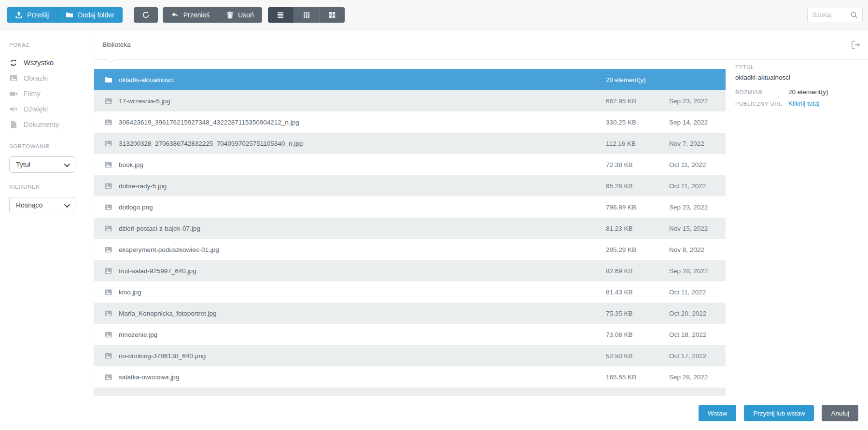 This screenshot has height=430, width=868. What do you see at coordinates (697, 271) in the screenshot?
I see `file-date: Sep 28, 2022` at bounding box center [697, 271].